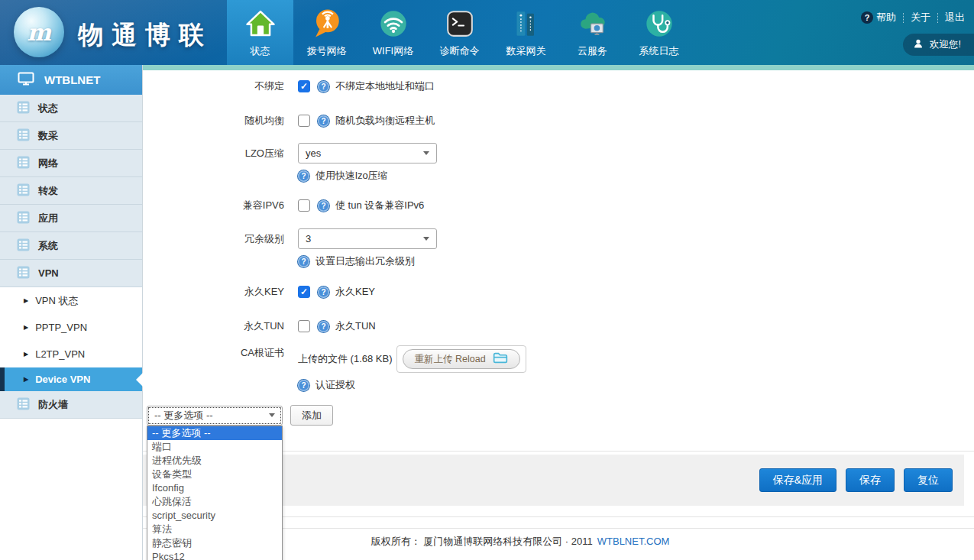 The width and height of the screenshot is (974, 560). I want to click on reset-button: 复位, so click(928, 480).